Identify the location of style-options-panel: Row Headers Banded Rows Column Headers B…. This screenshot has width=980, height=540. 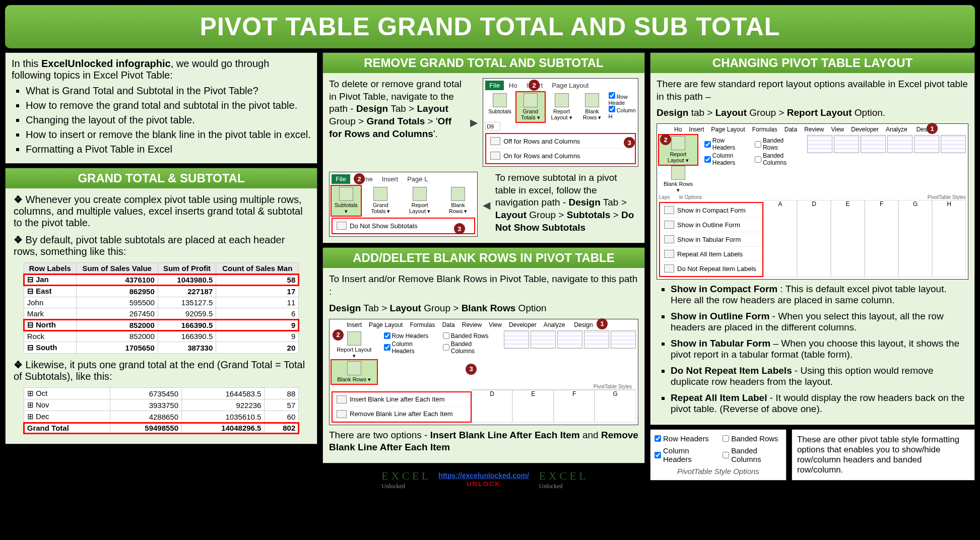
(718, 455).